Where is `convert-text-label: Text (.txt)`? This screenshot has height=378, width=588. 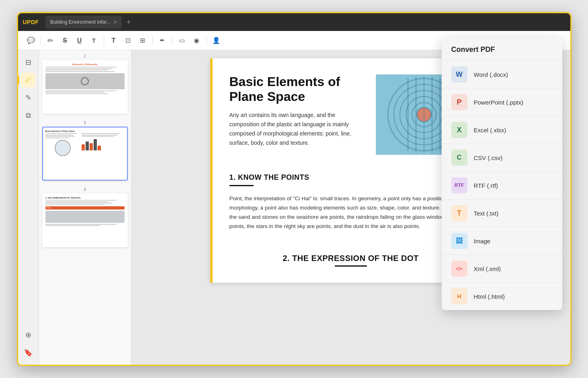 convert-text-label: Text (.txt) is located at coordinates (486, 213).